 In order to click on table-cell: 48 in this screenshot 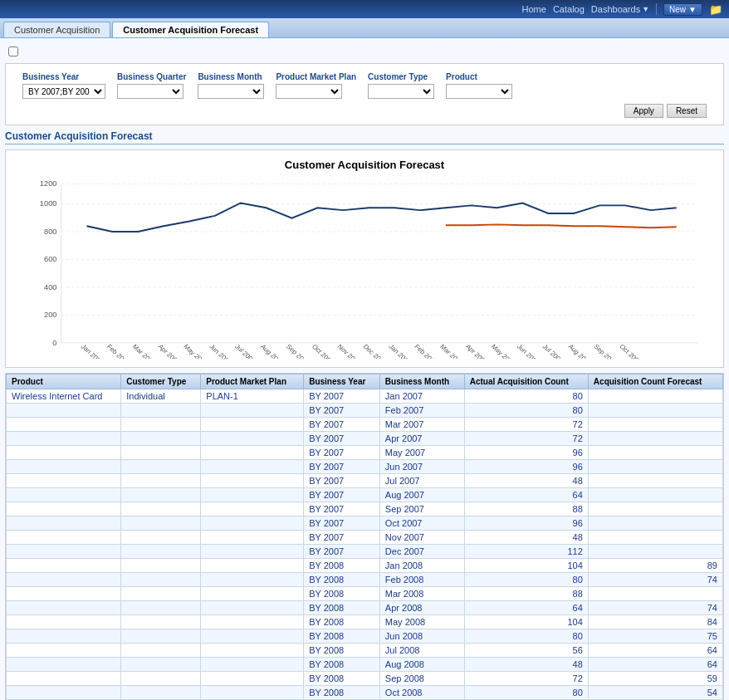, I will do `click(526, 664)`.